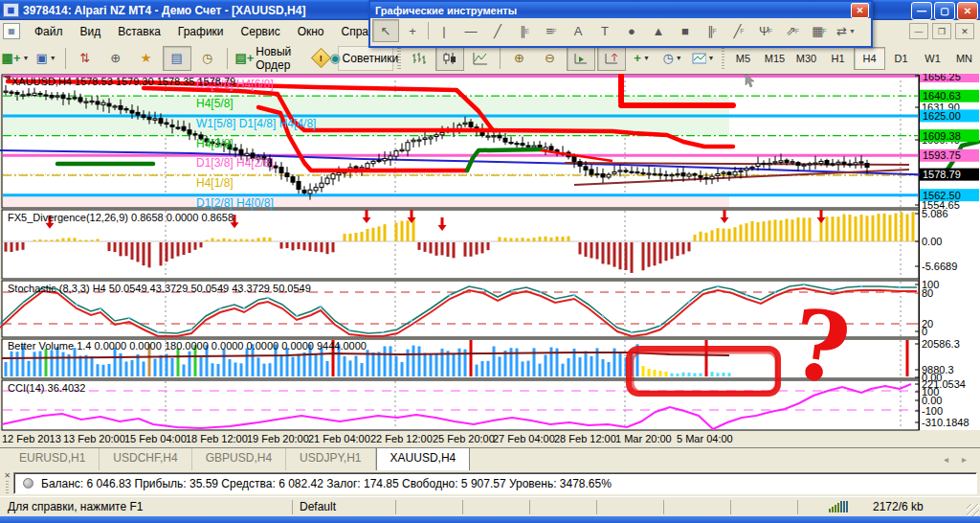 Image resolution: width=980 pixels, height=523 pixels. I want to click on crosshair-tool: +, so click(412, 31).